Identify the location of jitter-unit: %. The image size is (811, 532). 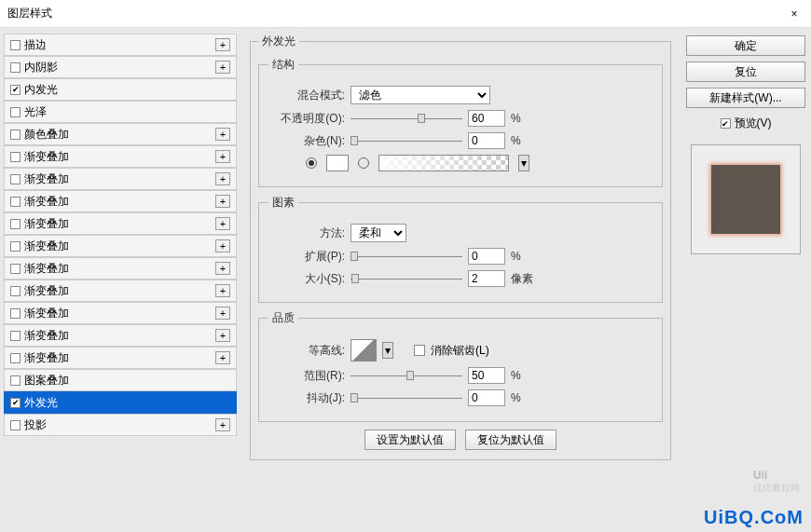
(516, 398).